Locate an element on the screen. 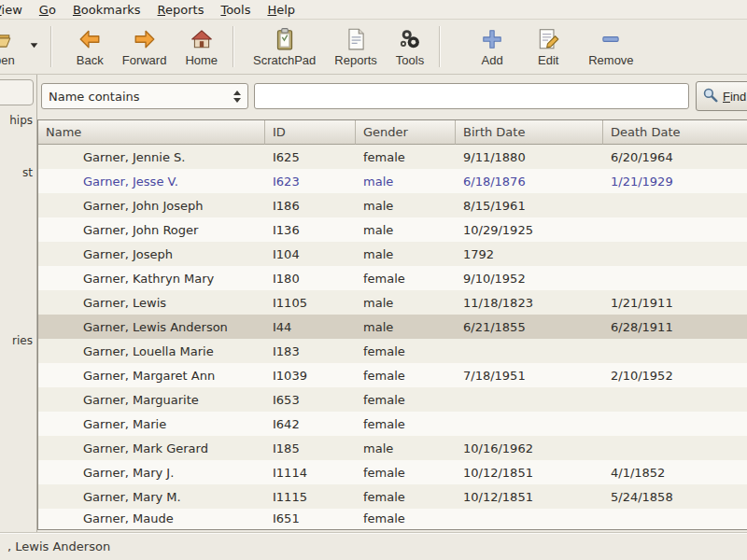  gears-icon is located at coordinates (410, 39).